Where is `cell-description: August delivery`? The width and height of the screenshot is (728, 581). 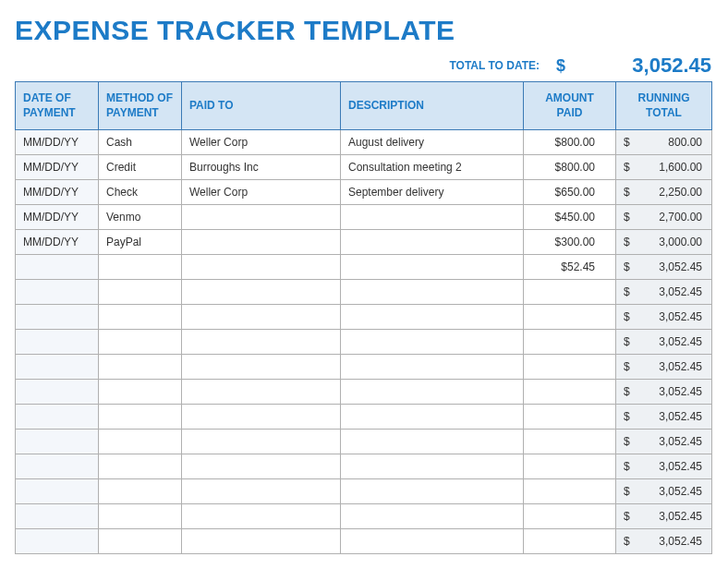 cell-description: August delivery is located at coordinates (432, 142).